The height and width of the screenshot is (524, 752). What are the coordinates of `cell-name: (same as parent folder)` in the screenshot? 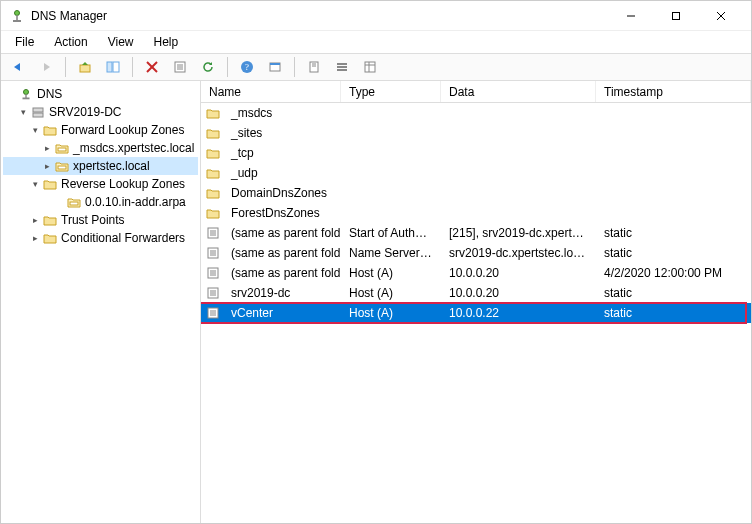 It's located at (282, 253).